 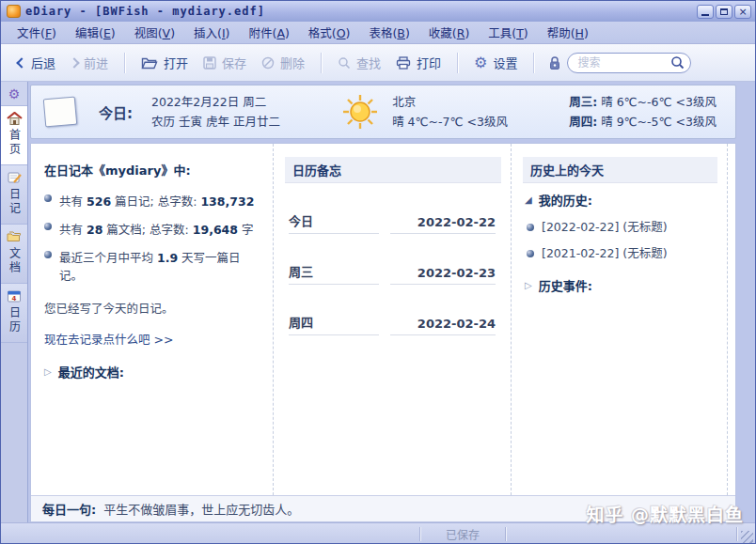 I want to click on svg-text: 4, so click(x=15, y=299).